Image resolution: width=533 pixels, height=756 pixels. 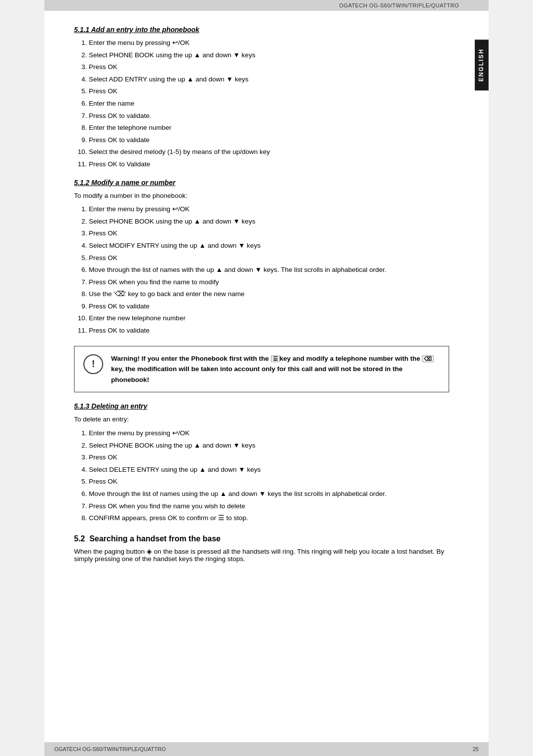 I want to click on section-52-title: 5.2 Searching a handset from the base, so click(x=262, y=539).